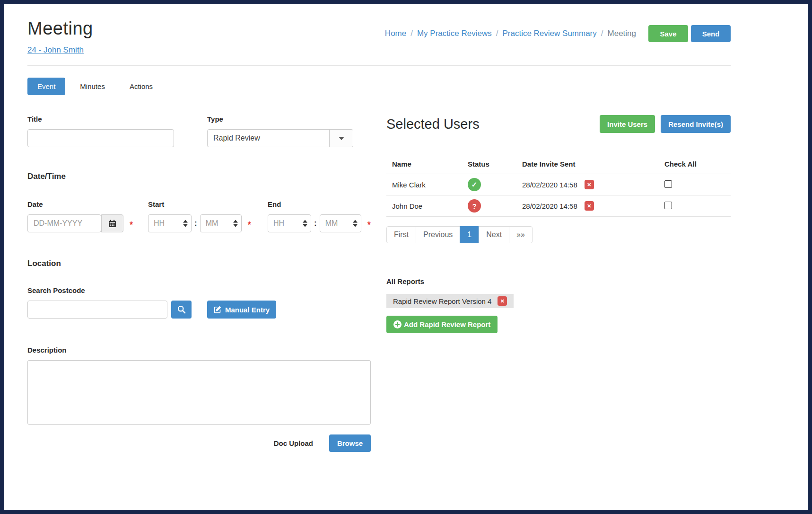 This screenshot has width=812, height=514. Describe the element at coordinates (550, 33) in the screenshot. I see `breadcrumb-practice-review-summary: Practice Review Summary` at that location.